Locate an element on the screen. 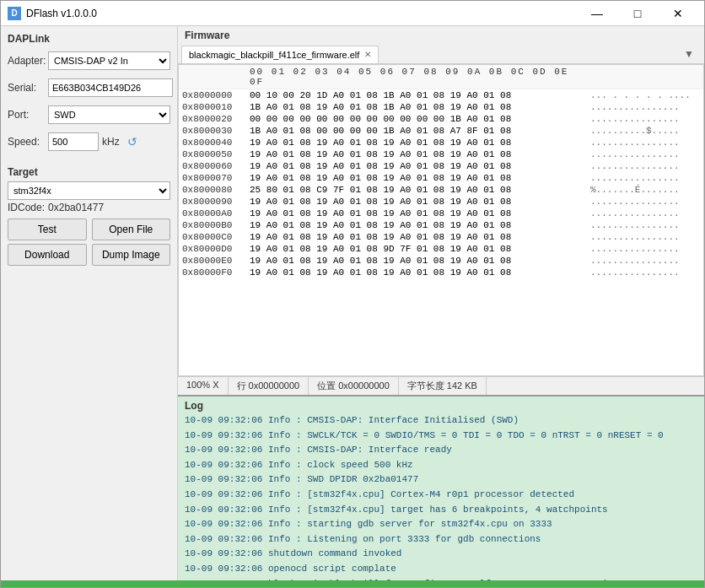 Image resolution: width=705 pixels, height=588 pixels. dump-image-button: Dump Image is located at coordinates (132, 255).